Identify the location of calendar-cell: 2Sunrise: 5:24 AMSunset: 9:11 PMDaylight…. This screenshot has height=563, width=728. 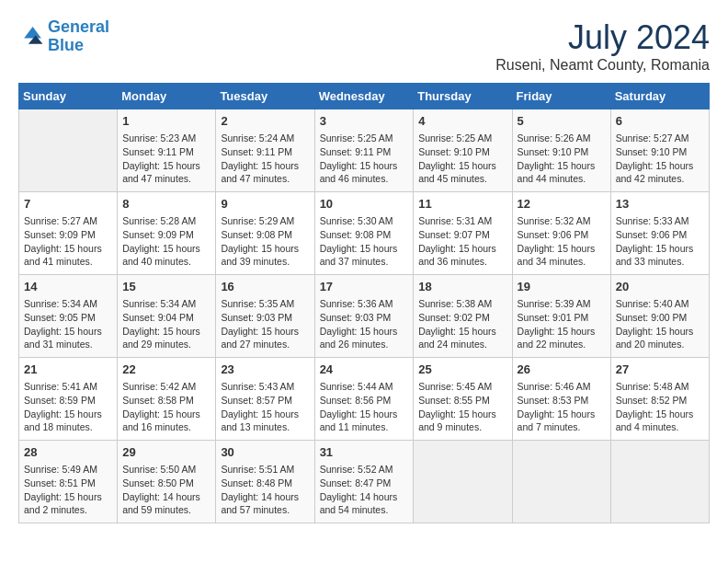
(265, 151).